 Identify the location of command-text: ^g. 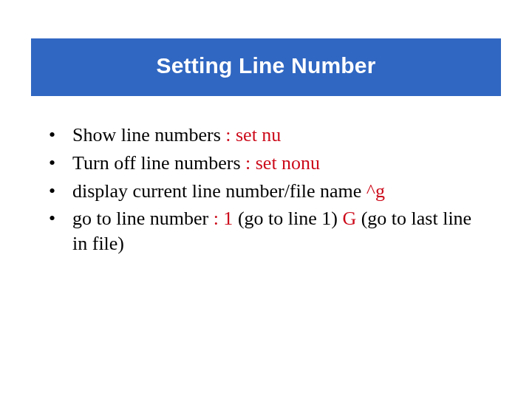
(375, 191).